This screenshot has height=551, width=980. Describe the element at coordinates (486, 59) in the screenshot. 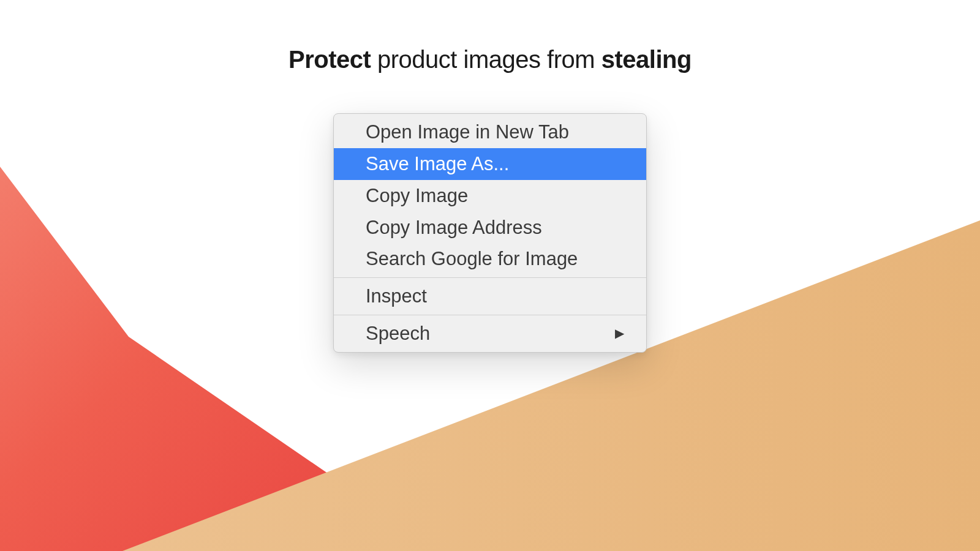

I see `heading-middle: product images from` at that location.